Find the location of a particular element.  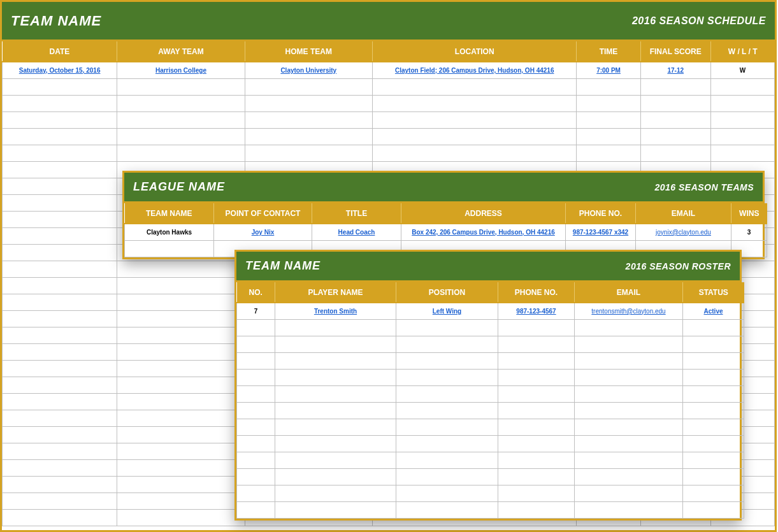

table-cell: Clayton Hawks is located at coordinates (169, 232).